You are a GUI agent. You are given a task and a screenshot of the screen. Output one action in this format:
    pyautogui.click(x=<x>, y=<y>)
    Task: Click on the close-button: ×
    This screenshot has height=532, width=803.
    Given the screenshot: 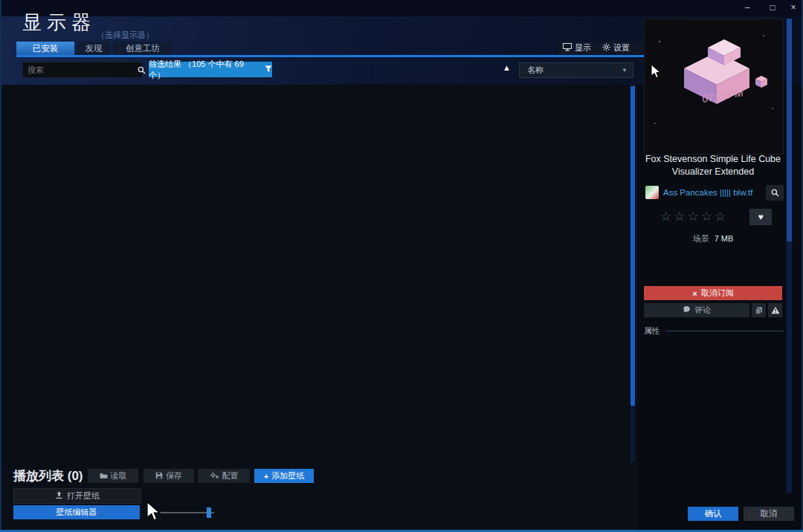 What is the action you would take?
    pyautogui.click(x=793, y=7)
    